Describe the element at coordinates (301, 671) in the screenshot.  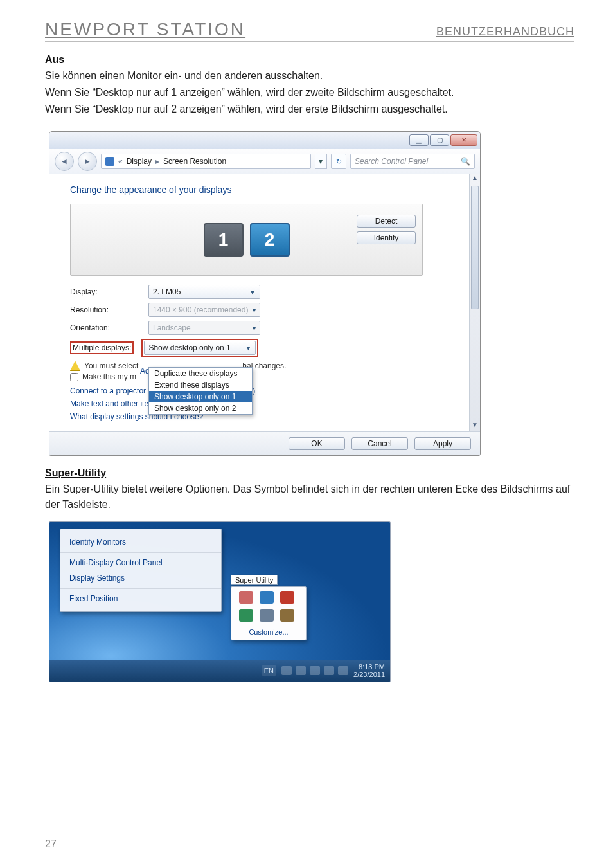
I see `tray-flag-icon` at that location.